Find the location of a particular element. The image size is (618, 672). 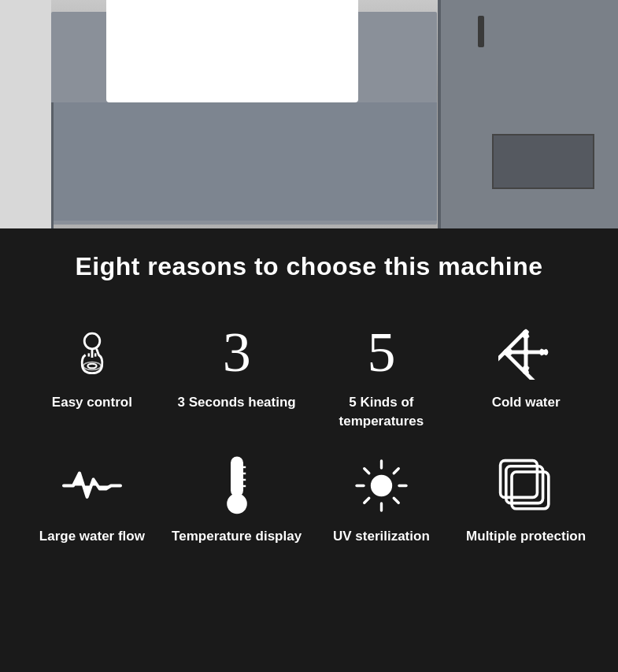

cold-water-label: Cold water is located at coordinates (526, 403).